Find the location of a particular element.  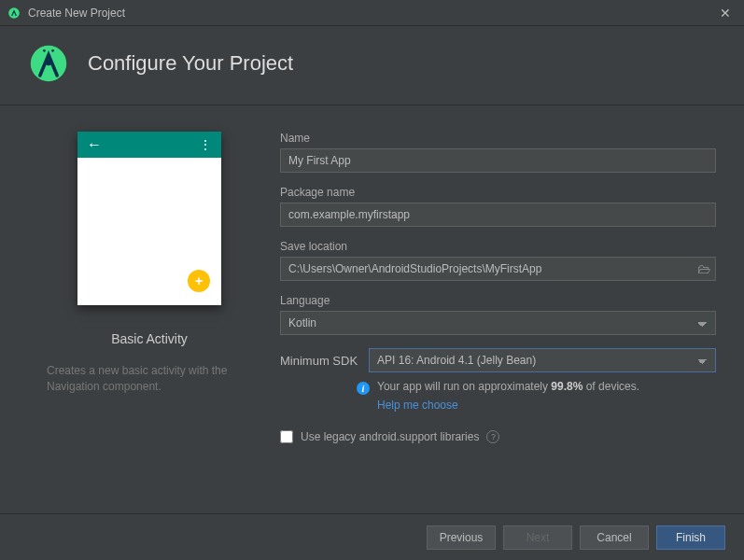

browse-folder-icon: 🗁 is located at coordinates (704, 269).